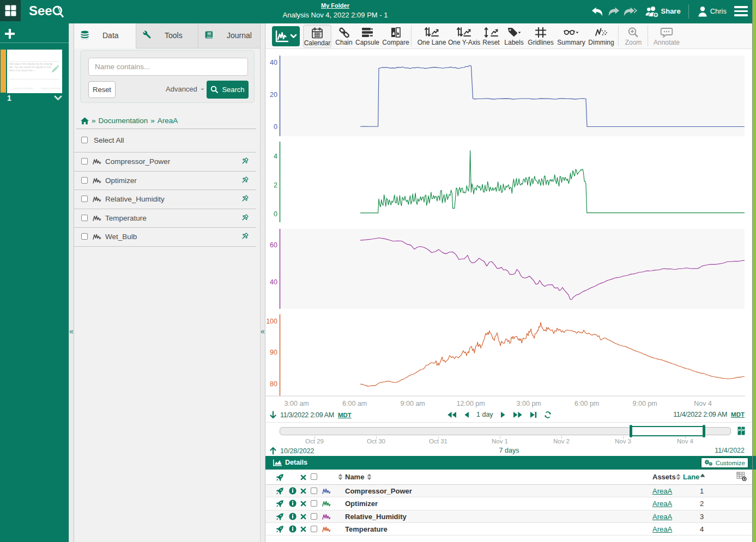  I want to click on tab-tools: Tools, so click(167, 35).